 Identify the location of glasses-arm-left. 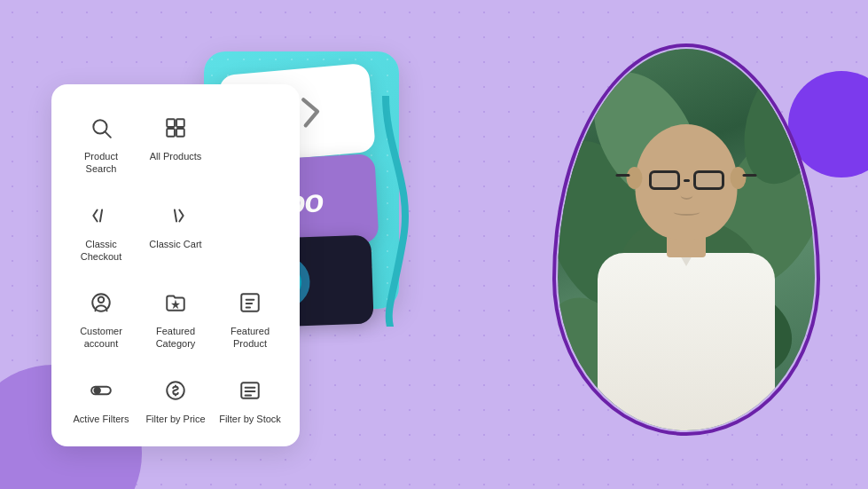
(623, 176).